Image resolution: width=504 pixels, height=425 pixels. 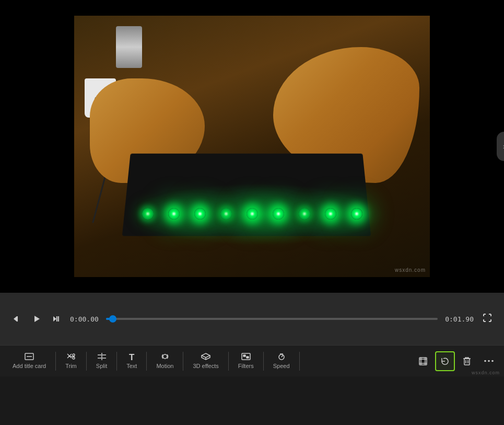 What do you see at coordinates (129, 47) in the screenshot?
I see `lamp` at bounding box center [129, 47].